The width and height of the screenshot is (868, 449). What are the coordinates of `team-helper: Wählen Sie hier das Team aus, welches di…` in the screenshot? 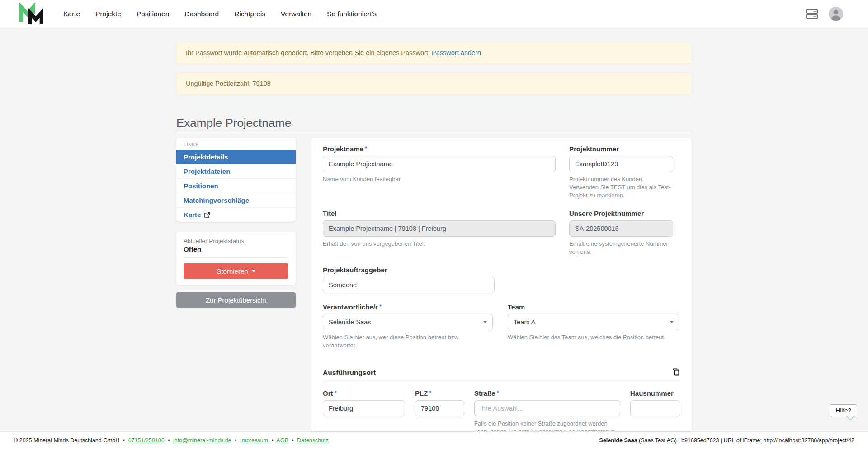 It's located at (594, 337).